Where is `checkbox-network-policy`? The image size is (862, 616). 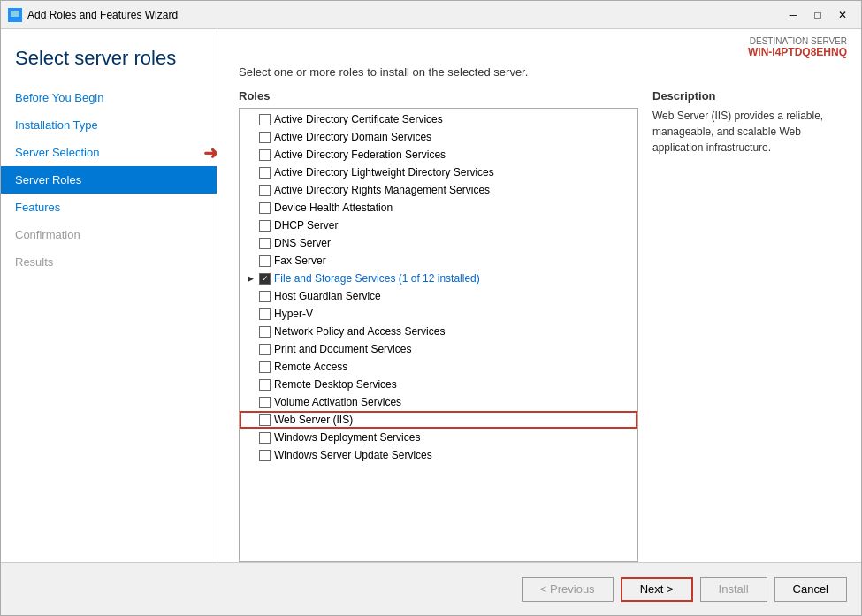
checkbox-network-policy is located at coordinates (265, 332).